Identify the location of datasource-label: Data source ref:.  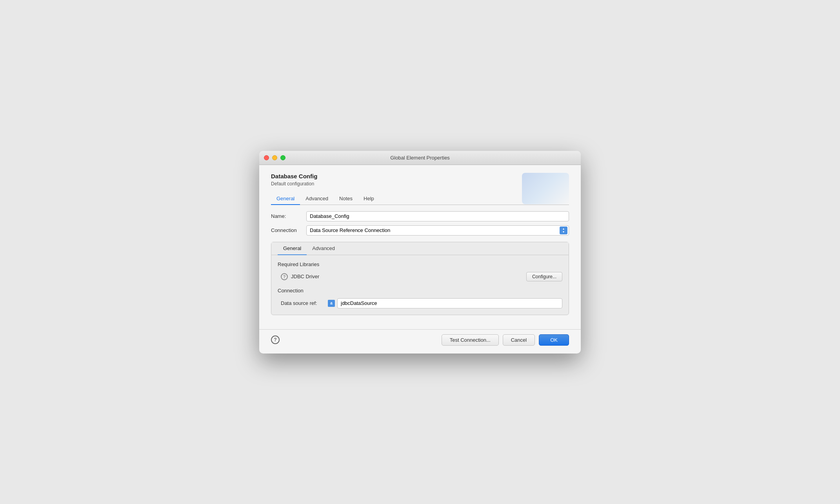
(304, 303).